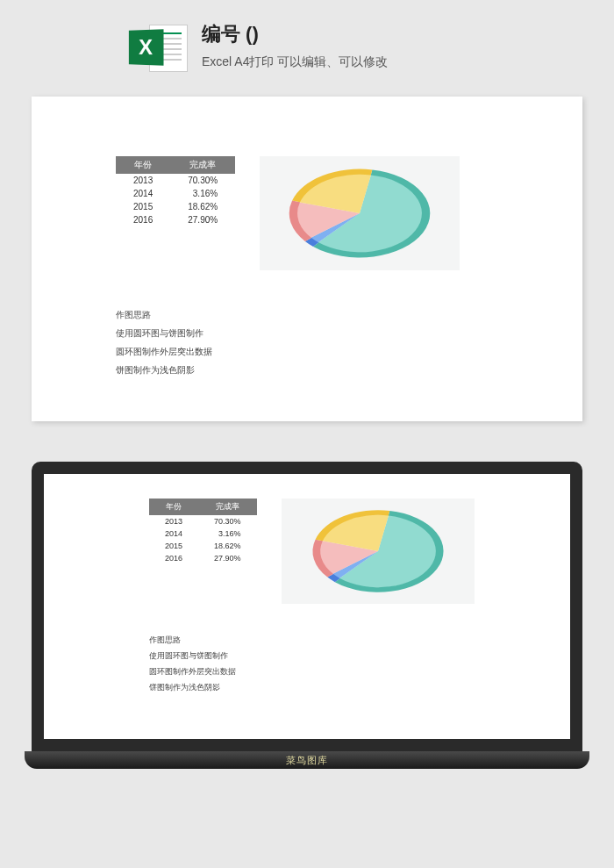  Describe the element at coordinates (332, 213) in the screenshot. I see `card-content: 年份 完成率 201370.30% 20143.16% 201518.62% 2…` at that location.